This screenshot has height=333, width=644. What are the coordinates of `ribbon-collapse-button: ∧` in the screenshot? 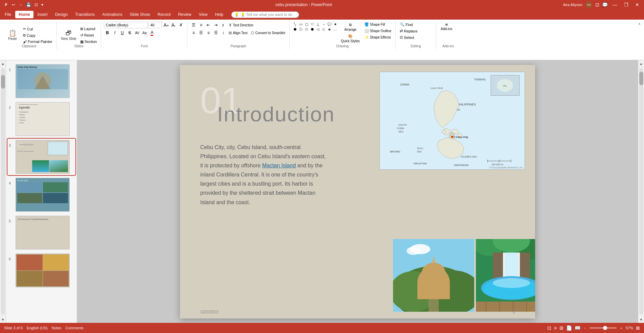 It's located at (639, 24).